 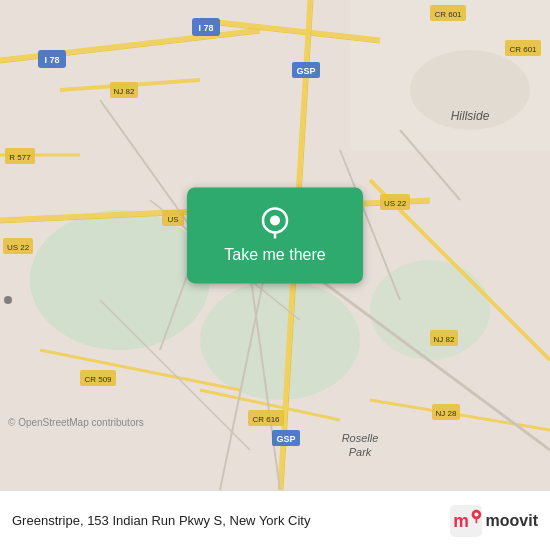 I want to click on svg-text: Park, so click(x=360, y=452).